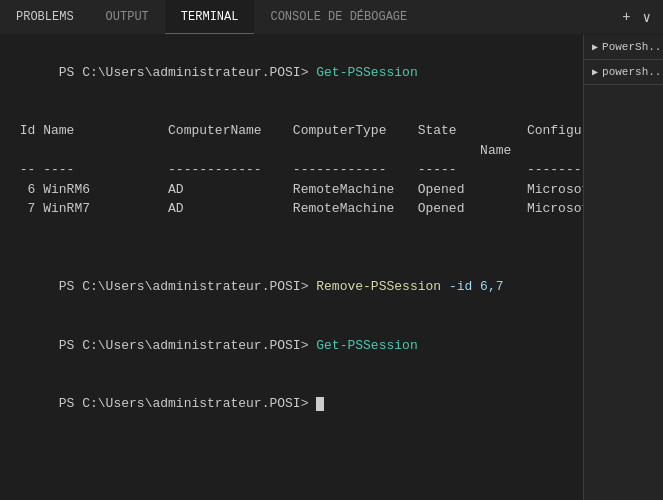 The height and width of the screenshot is (500, 663). What do you see at coordinates (647, 18) in the screenshot?
I see `chevron-down-icon: ∨` at bounding box center [647, 18].